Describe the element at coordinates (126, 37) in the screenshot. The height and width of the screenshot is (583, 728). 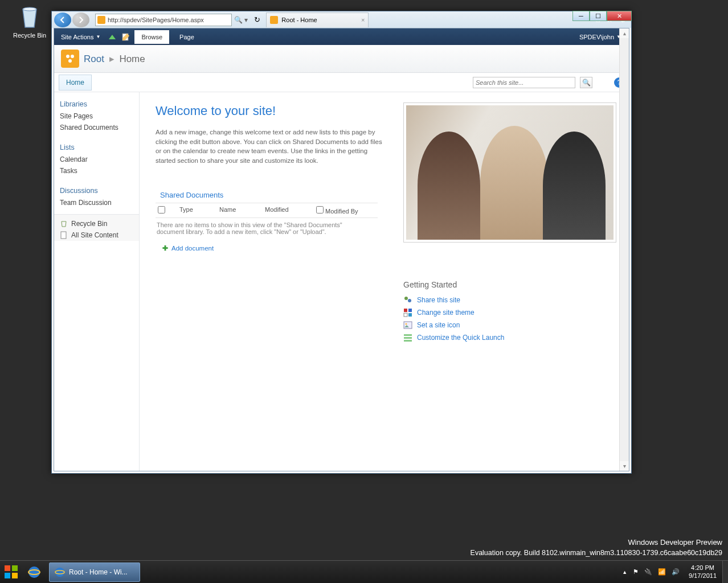
I see `edit-page-icon` at that location.